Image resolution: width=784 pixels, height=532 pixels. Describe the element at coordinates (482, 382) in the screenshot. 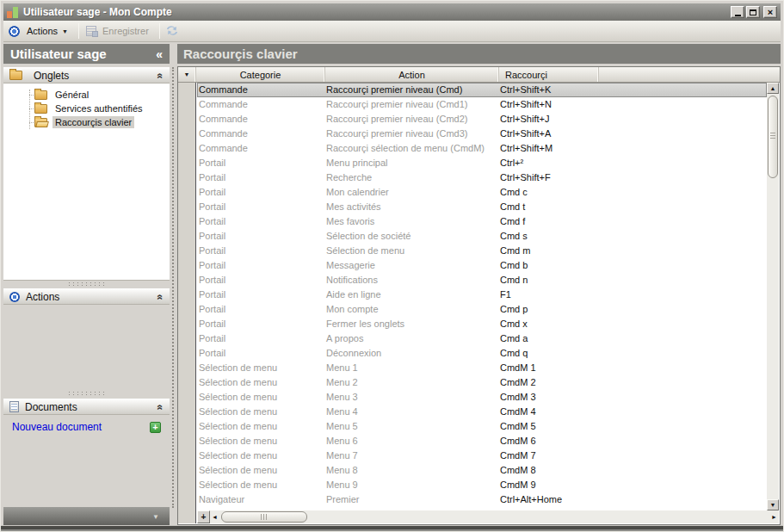

I see `table-row: Sélection de menuMenu 2CmdM 2` at that location.